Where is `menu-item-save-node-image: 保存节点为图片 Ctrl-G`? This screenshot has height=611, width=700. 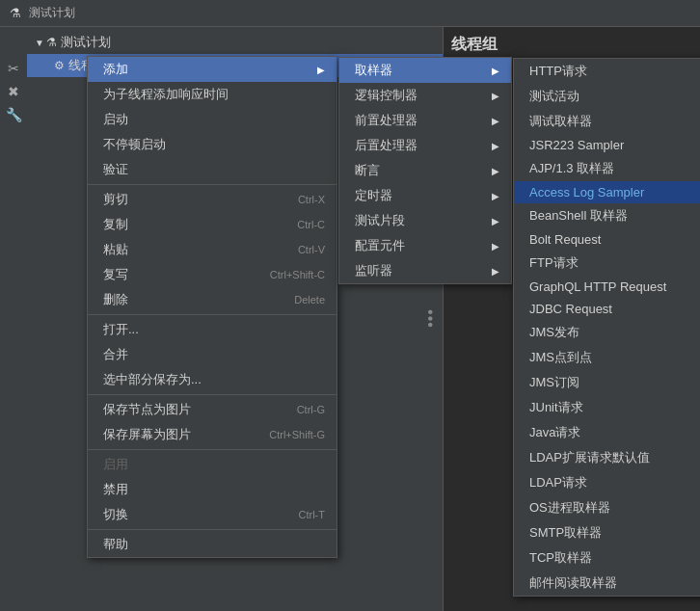 menu-item-save-node-image: 保存节点为图片 Ctrl-G is located at coordinates (212, 410).